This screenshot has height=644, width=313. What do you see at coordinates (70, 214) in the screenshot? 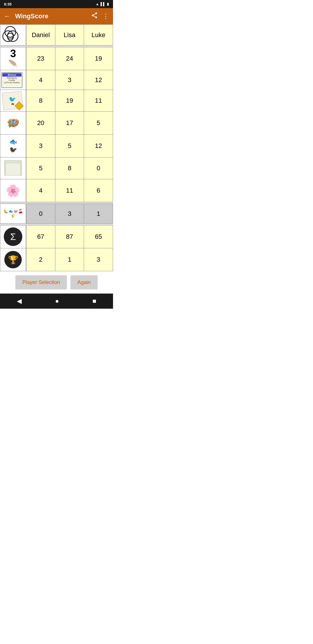
I see `lisa-food-tokens: 3` at bounding box center [70, 214].